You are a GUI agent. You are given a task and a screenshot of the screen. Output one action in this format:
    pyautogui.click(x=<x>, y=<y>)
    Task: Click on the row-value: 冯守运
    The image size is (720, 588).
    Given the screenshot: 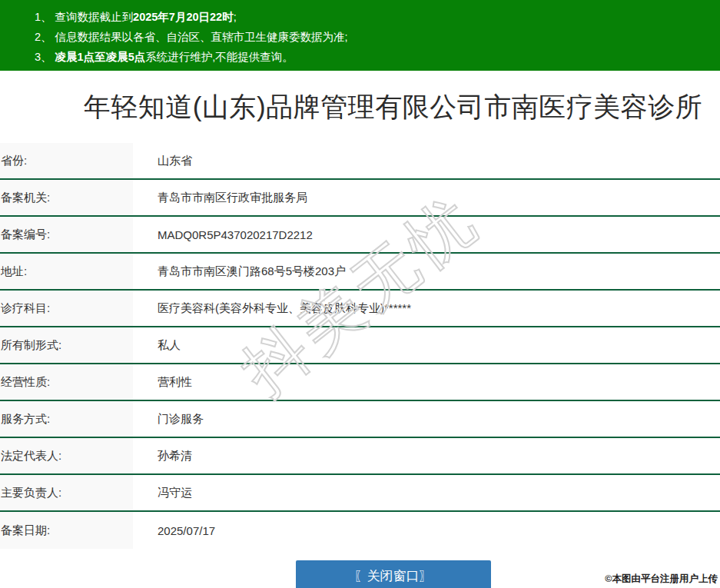 What is the action you would take?
    pyautogui.click(x=426, y=493)
    